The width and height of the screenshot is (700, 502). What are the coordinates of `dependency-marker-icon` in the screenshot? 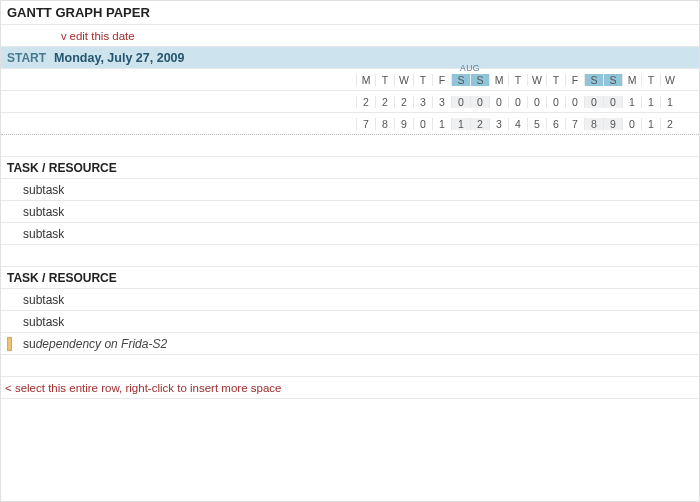 It's located at (10, 344).